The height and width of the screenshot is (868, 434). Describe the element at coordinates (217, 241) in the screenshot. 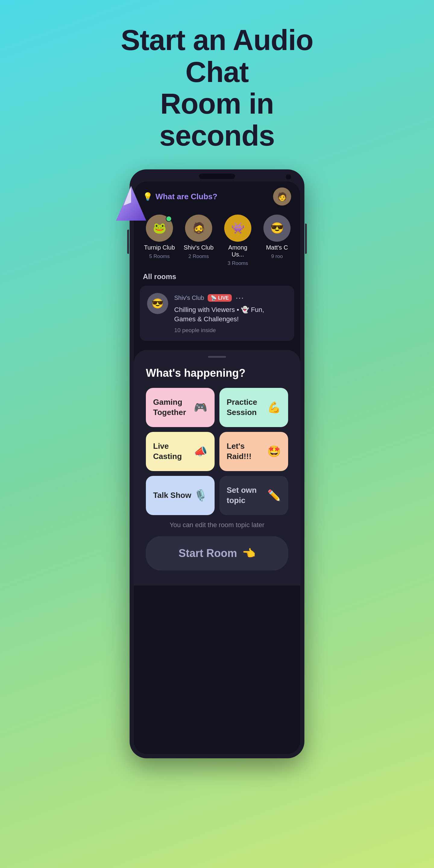

I see `clubs-row: 🐸 Turnip Club 5 Rooms 🧔 Shiv's Club 2 Ro…` at that location.